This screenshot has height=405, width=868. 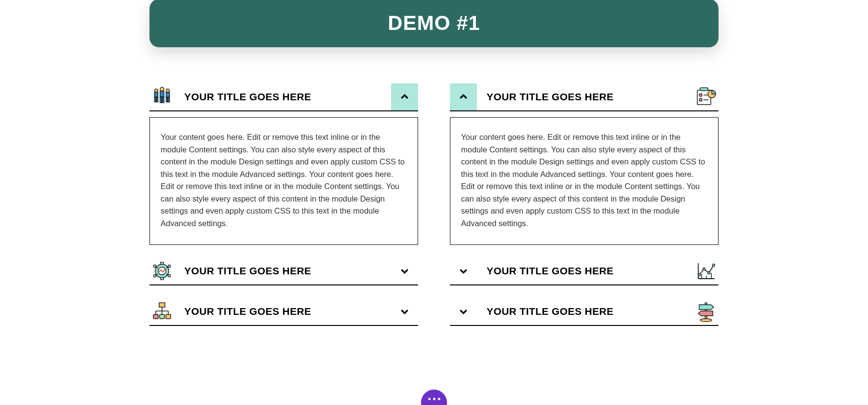 What do you see at coordinates (434, 397) in the screenshot?
I see `chat-fab` at bounding box center [434, 397].